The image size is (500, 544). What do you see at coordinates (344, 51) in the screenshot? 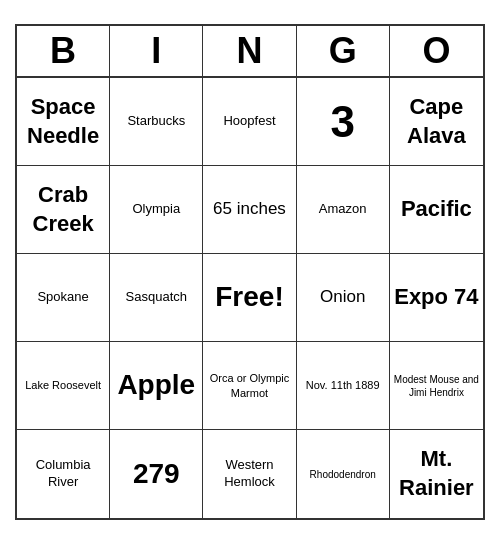
I see `header-letter-g: G` at bounding box center [344, 51].